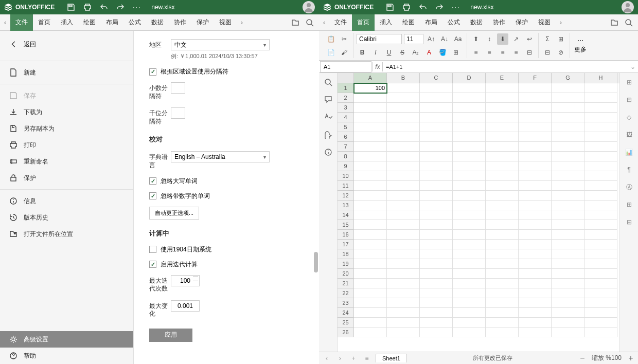  I want to click on cell-E10, so click(502, 176).